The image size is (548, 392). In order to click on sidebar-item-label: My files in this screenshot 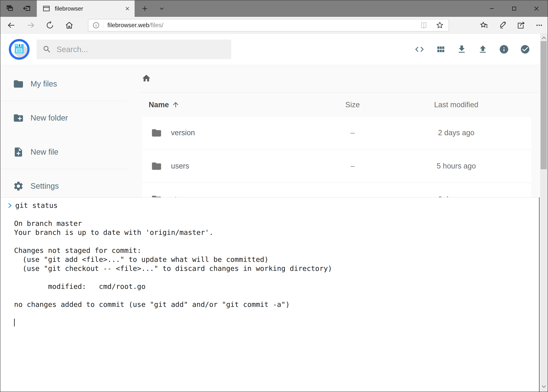, I will do `click(44, 84)`.